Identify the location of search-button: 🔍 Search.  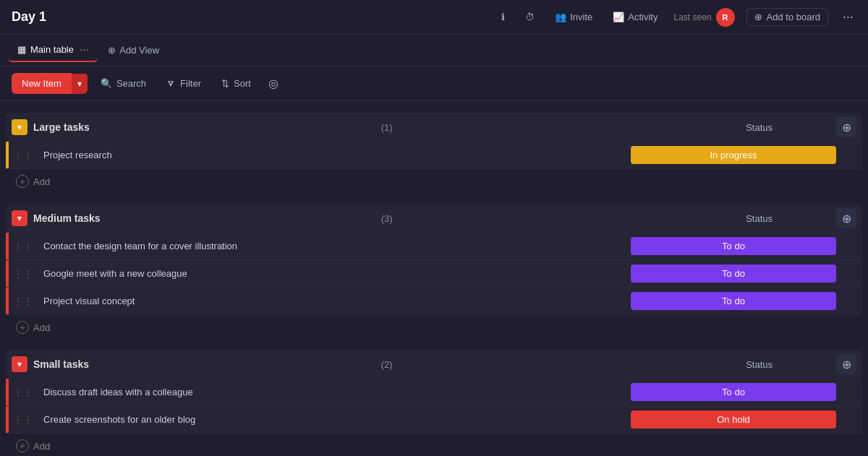
(123, 84).